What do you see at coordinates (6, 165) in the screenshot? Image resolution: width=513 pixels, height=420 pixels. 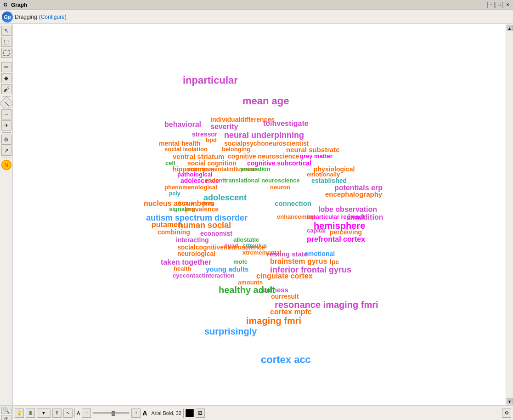 I see `node-tool: N` at bounding box center [6, 165].